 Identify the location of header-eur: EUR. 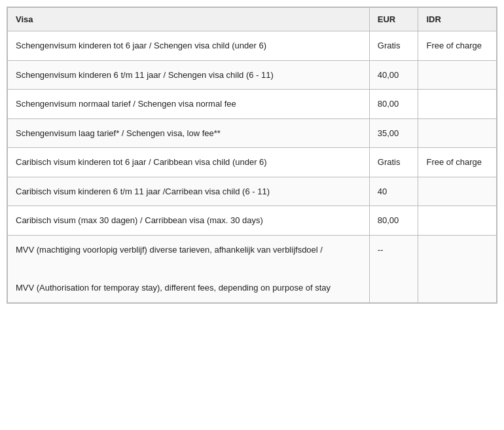
(394, 20).